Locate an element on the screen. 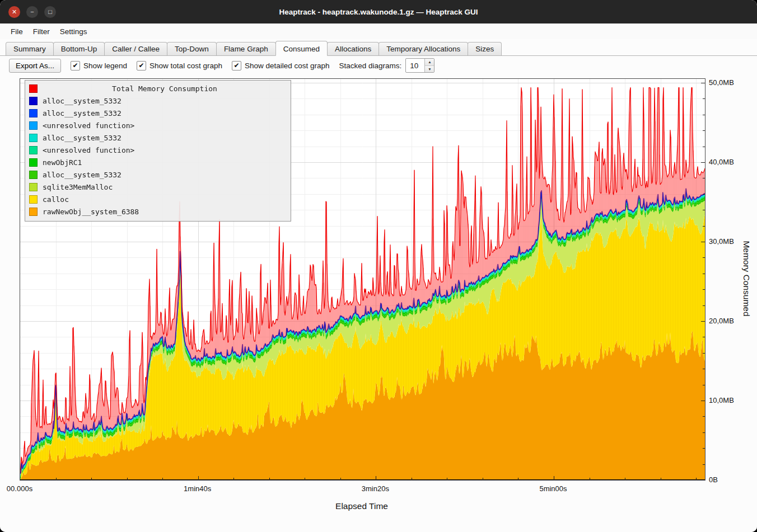 This screenshot has height=532, width=757. legend-label: calloc is located at coordinates (56, 199).